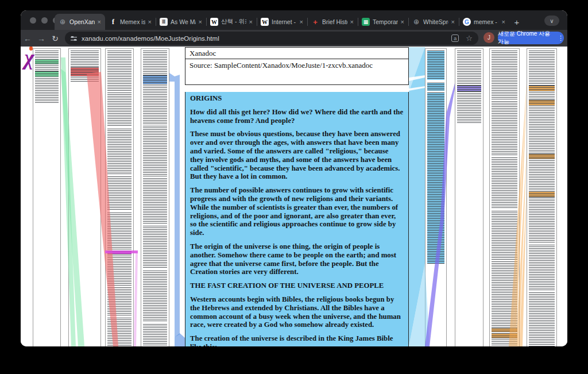 The height and width of the screenshot is (374, 588). Describe the element at coordinates (180, 340) in the screenshot. I see `band-blue-foot` at that location.